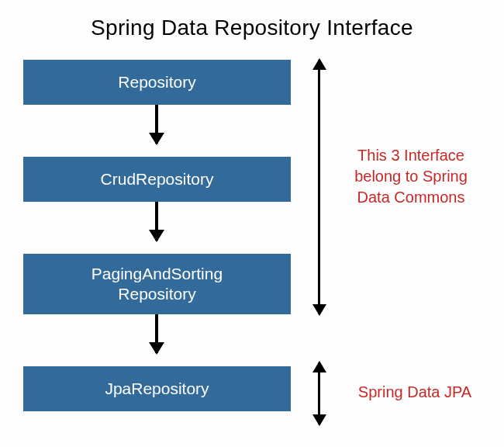 The width and height of the screenshot is (504, 447). What do you see at coordinates (157, 284) in the screenshot?
I see `box-paging-sorting-repository: PagingAndSorting Repository` at bounding box center [157, 284].